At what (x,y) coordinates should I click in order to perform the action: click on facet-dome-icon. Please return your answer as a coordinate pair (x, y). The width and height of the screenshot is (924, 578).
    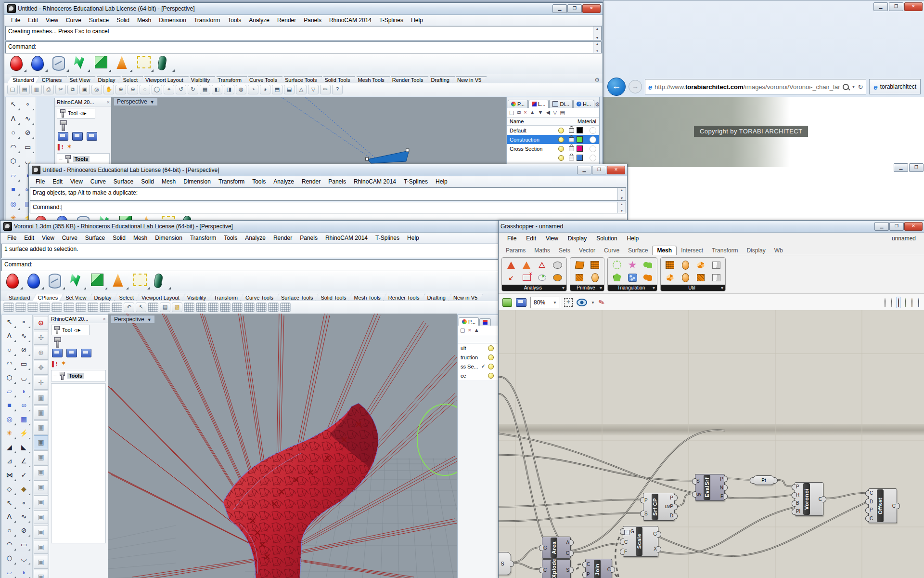
    Looking at the image, I should click on (617, 277).